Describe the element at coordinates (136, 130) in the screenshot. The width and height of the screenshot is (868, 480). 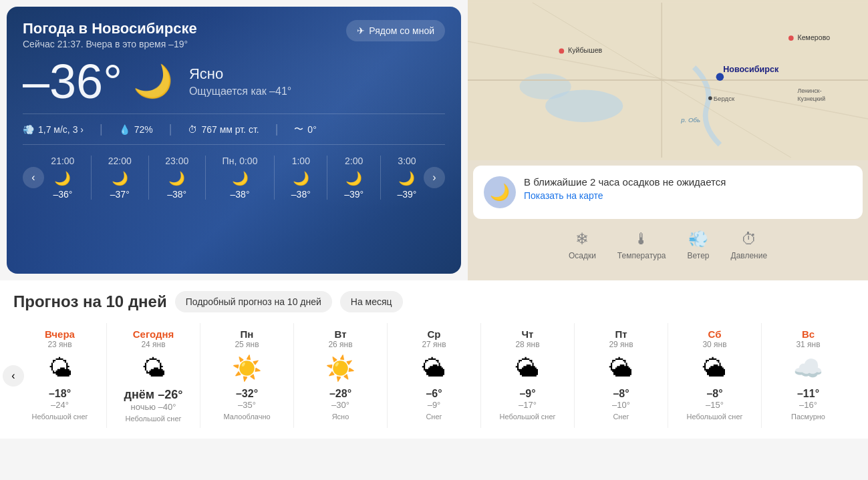
I see `humidity-stat: 💧 72%` at that location.